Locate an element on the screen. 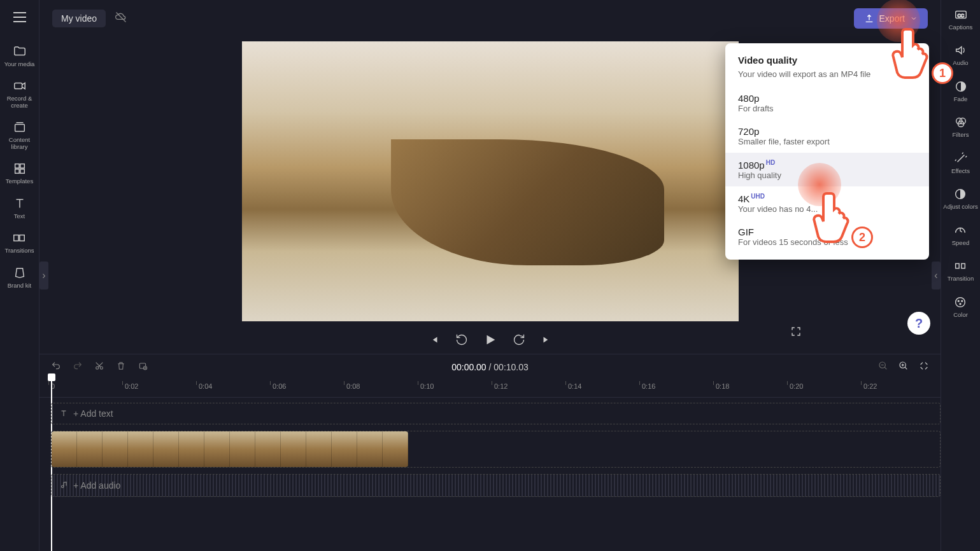  cloud-off-icon is located at coordinates (121, 18).